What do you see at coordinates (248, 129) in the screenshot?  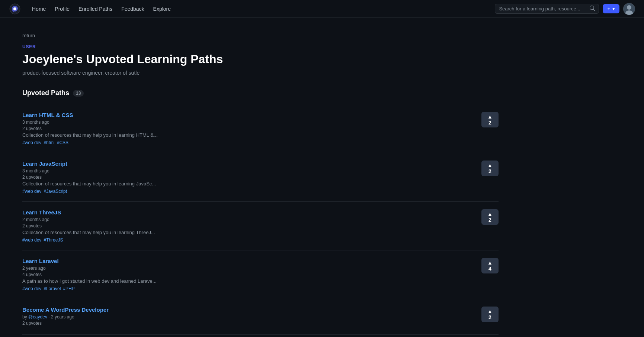 I see `path-info: Learn HTML & CSS 3 months ago 2 upvotes …` at bounding box center [248, 129].